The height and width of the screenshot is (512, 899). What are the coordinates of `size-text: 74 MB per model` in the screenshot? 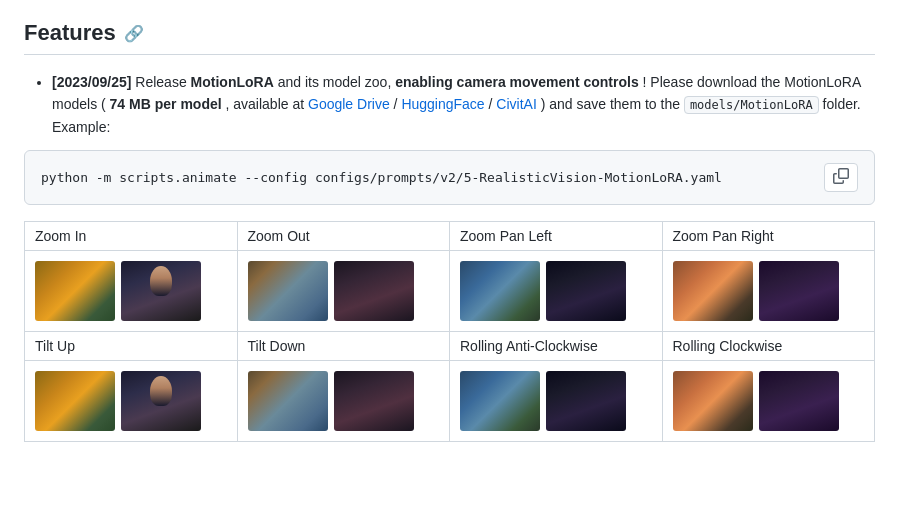 It's located at (166, 104).